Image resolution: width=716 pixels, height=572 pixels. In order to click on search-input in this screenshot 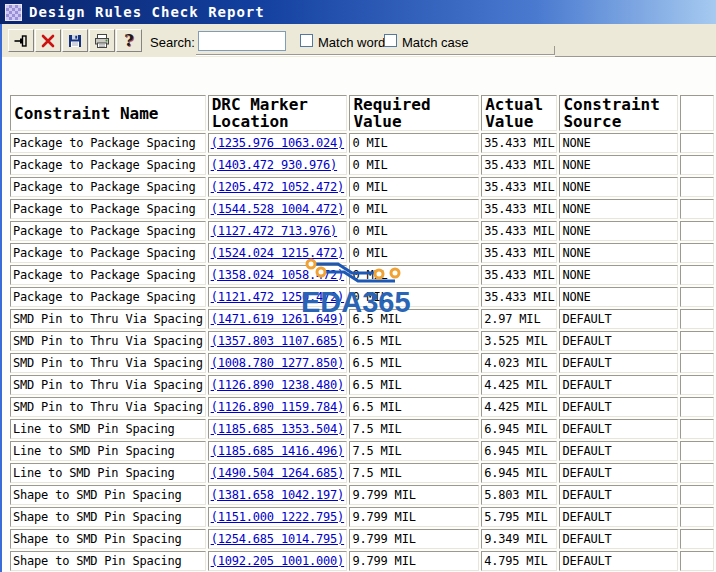, I will do `click(242, 41)`.